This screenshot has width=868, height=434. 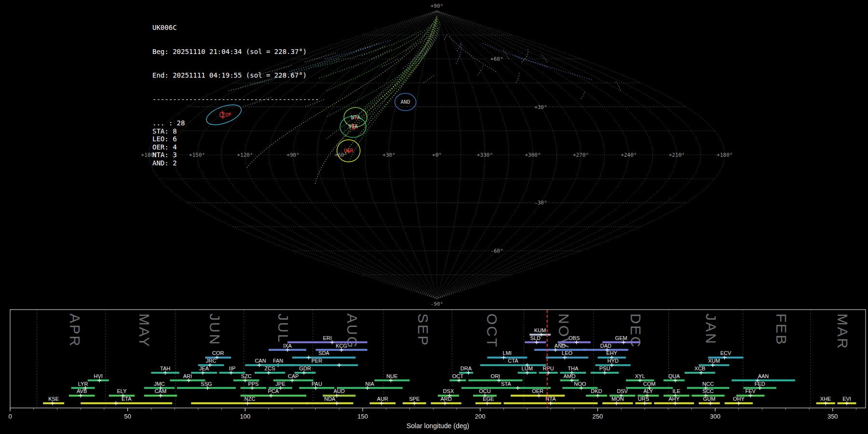 I want to click on shower-code-label: FED, so click(x=760, y=384).